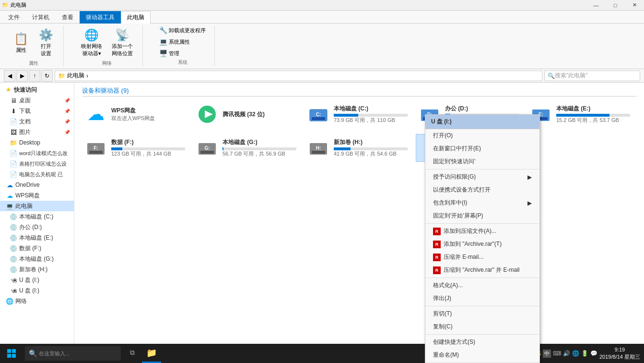 Image resolution: width=644 pixels, height=363 pixels. Describe the element at coordinates (482, 327) in the screenshot. I see `context-menu-copy: 复制(C)` at that location.